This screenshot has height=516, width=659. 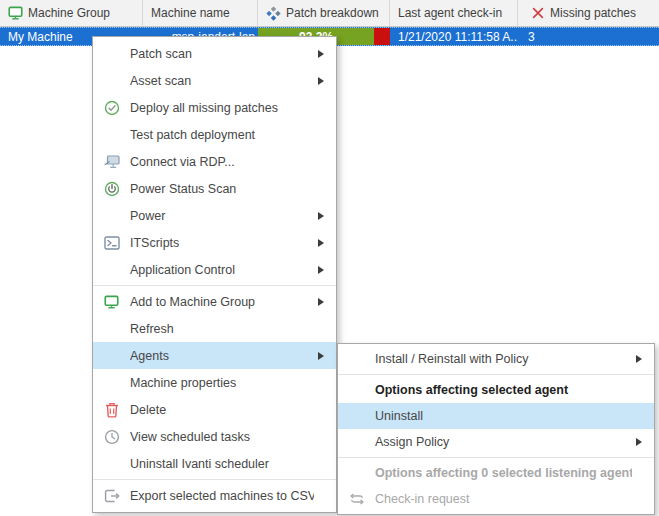 What do you see at coordinates (200, 13) in the screenshot?
I see `column-header-machine-name: Machine name` at bounding box center [200, 13].